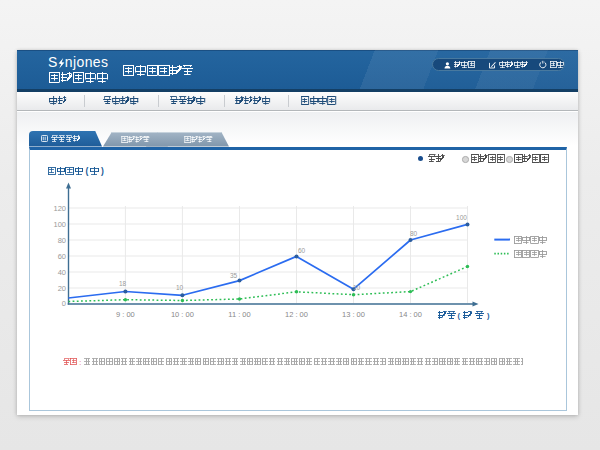 Image resolution: width=600 pixels, height=450 pixels. What do you see at coordinates (239, 314) in the screenshot?
I see `svg-text: 11 : 00` at bounding box center [239, 314].